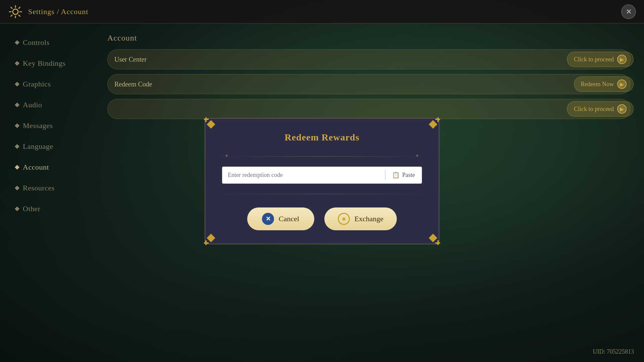 This screenshot has width=644, height=362. Describe the element at coordinates (289, 219) in the screenshot. I see `cancel-label: Cancel` at that location.